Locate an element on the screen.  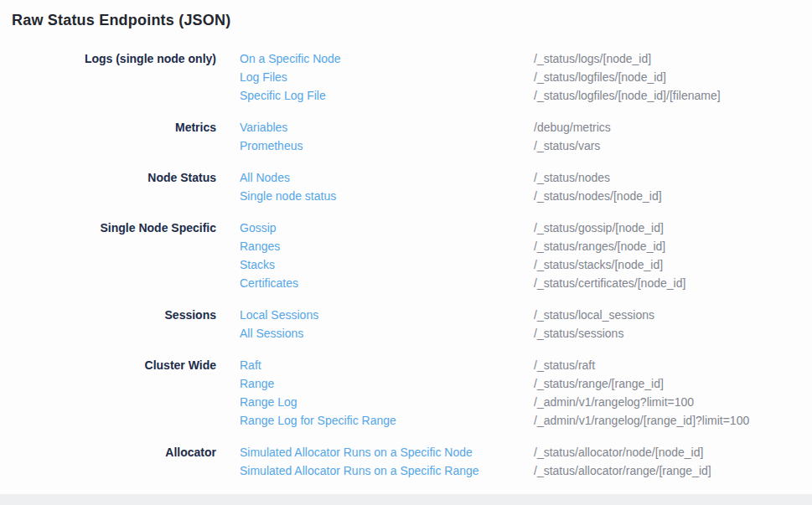
endpoint-path: /_status/range/[range_id] is located at coordinates (598, 384).